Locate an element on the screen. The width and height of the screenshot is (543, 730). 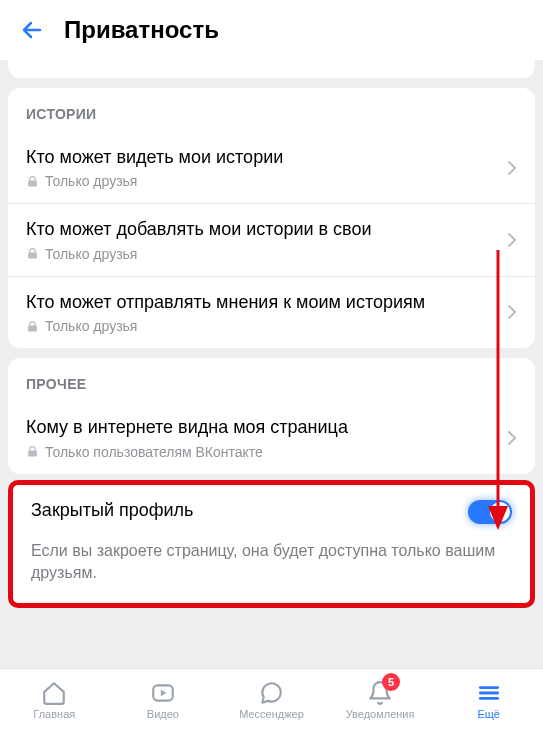
closed-profile-description: Если вы закроете страницу, она будет дос… is located at coordinates (272, 572).